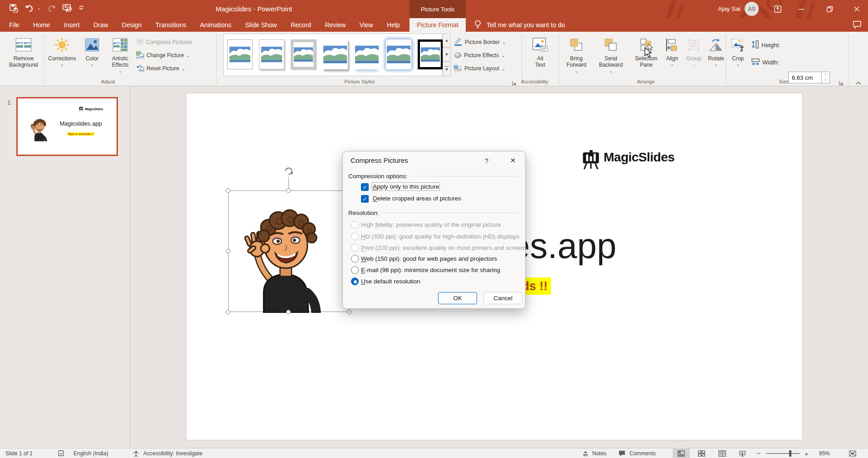  What do you see at coordinates (643, 453) in the screenshot?
I see `comments-button: Comments` at bounding box center [643, 453].